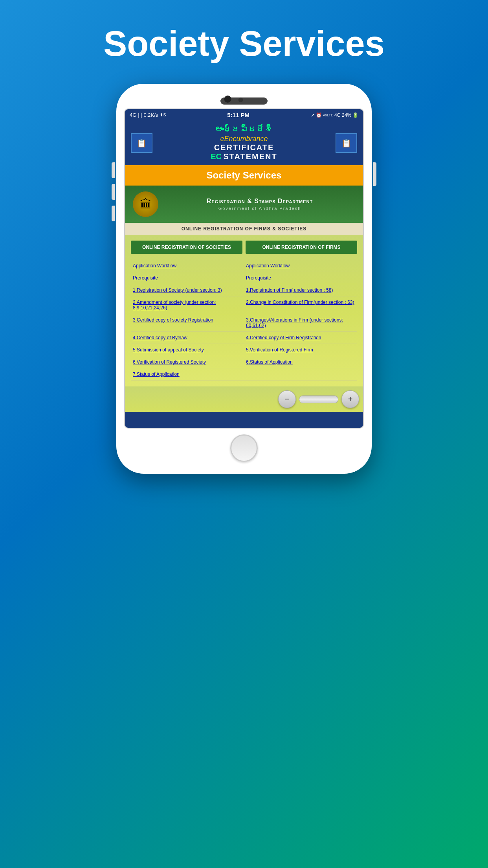 This screenshot has width=488, height=868. I want to click on change-constitution-firm-link: 2.Change in Constitution of Firm(under s…, so click(301, 305).